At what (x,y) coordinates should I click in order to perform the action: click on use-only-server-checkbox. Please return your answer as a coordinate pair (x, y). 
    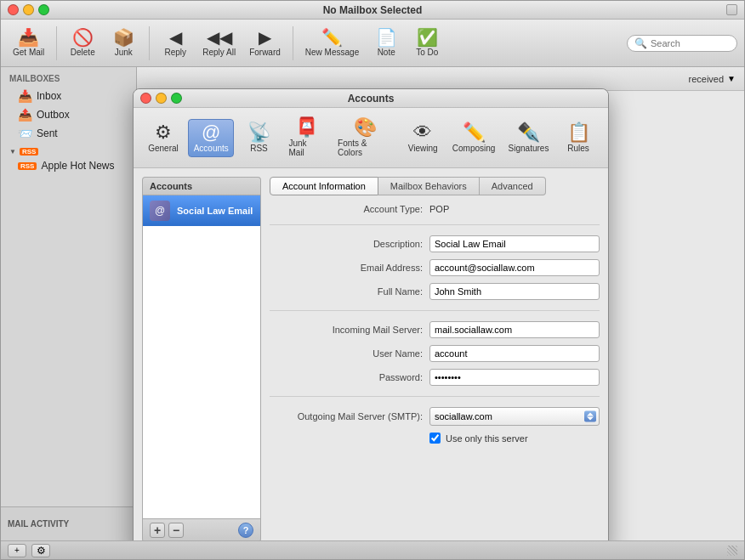
    Looking at the image, I should click on (435, 438).